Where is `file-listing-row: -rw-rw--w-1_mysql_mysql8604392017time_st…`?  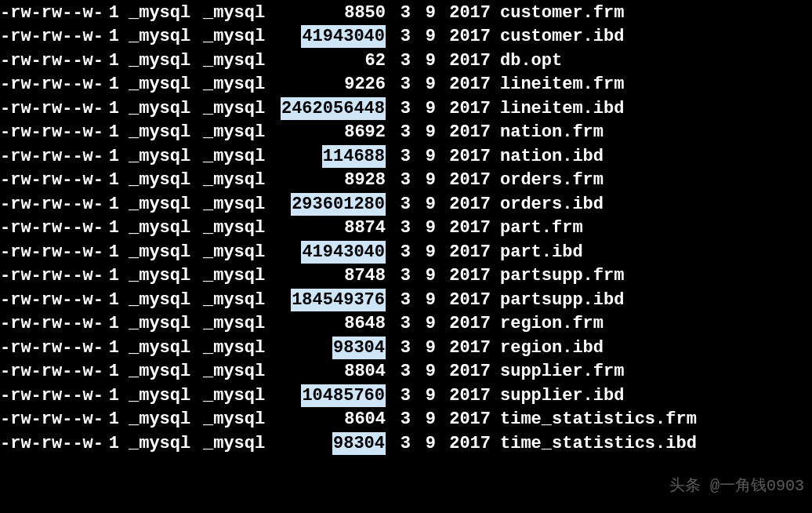
file-listing-row: -rw-rw--w-1_mysql_mysql8604392017time_st… is located at coordinates (406, 420).